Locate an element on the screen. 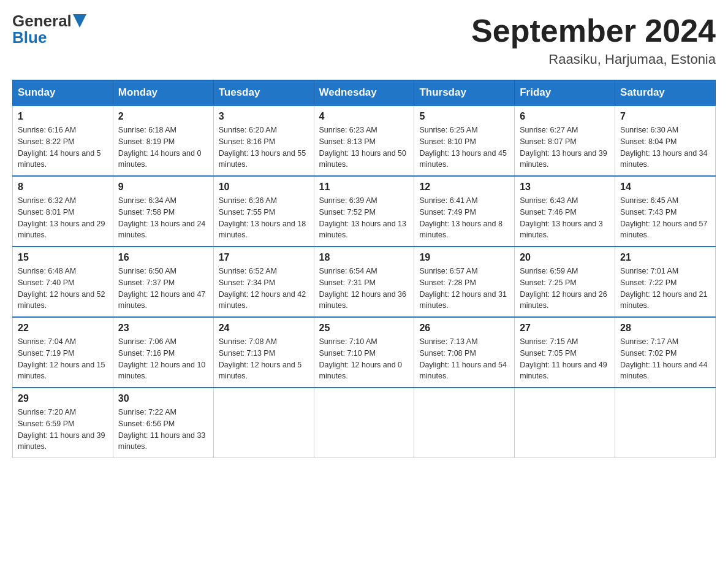 The image size is (728, 563). table-row: 13 Sunrise: 6:43 AMSunset: 7:46 PMDaylig… is located at coordinates (565, 211).